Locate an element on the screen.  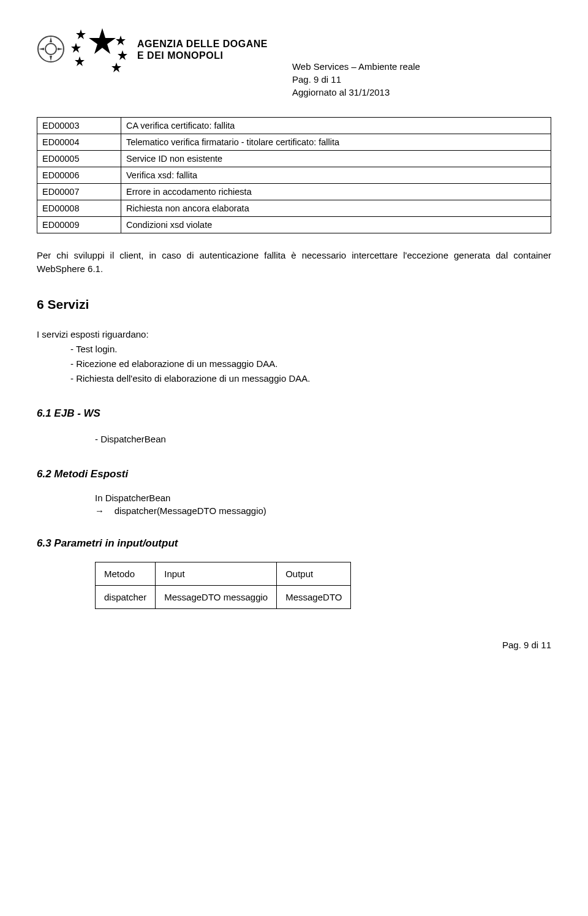
code-cell: ED00007 is located at coordinates (80, 192).